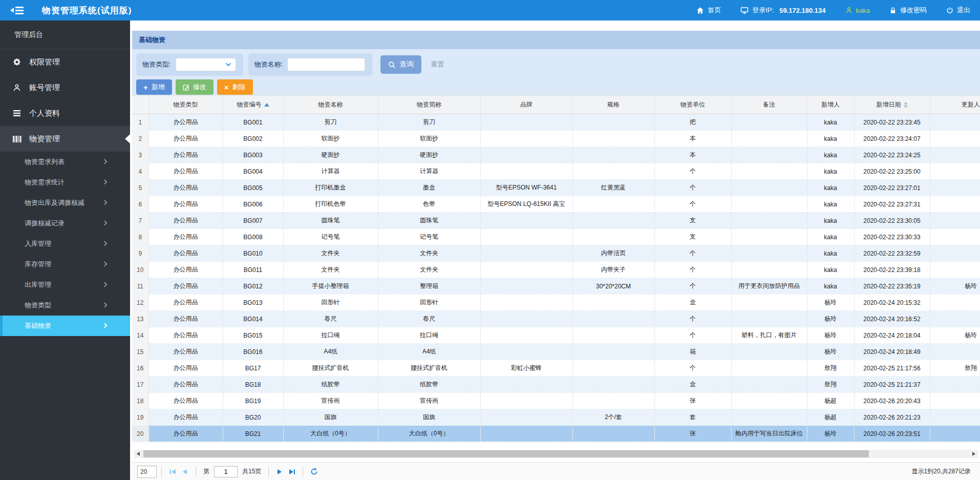 The height and width of the screenshot is (480, 980). Describe the element at coordinates (65, 62) in the screenshot. I see `sidebar-item-permissions: 权限管理` at that location.